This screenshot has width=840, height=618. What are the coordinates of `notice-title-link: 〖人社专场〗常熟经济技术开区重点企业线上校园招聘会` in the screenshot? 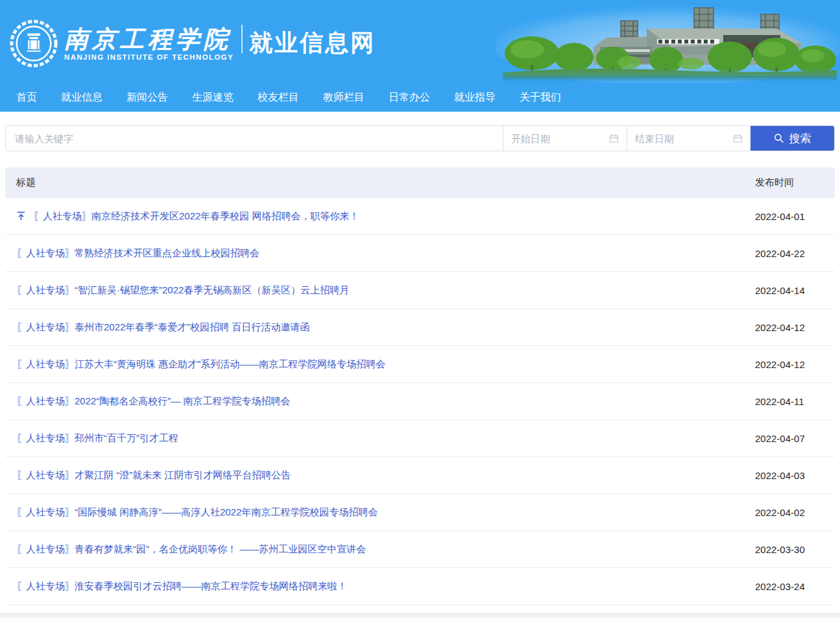 It's located at (138, 253).